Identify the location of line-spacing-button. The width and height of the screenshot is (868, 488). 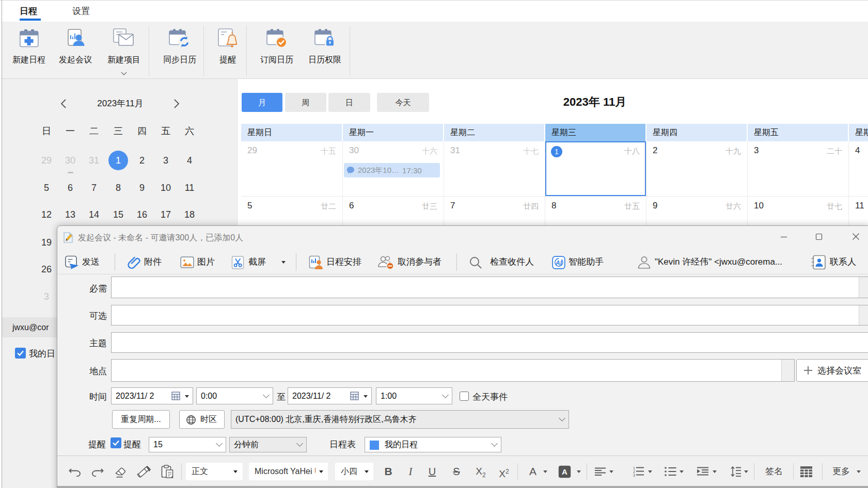
(735, 473).